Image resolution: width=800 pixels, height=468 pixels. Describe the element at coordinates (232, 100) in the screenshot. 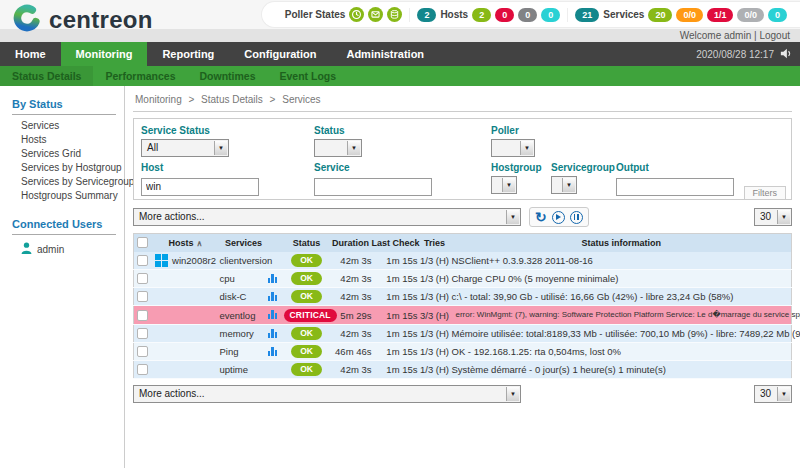

I see `breadcrumb-status-details: Status Details` at that location.